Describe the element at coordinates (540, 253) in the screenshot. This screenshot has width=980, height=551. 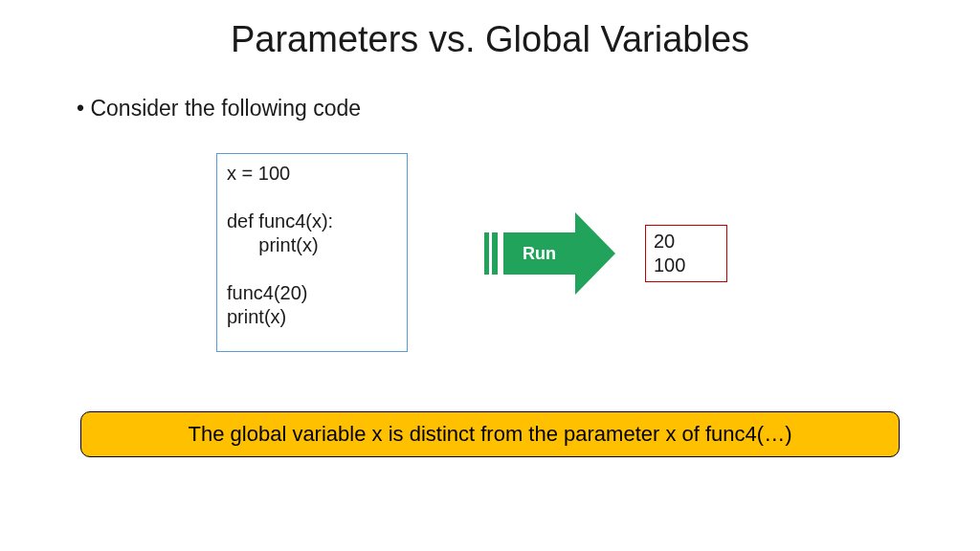
I see `arrow-body: Run` at that location.